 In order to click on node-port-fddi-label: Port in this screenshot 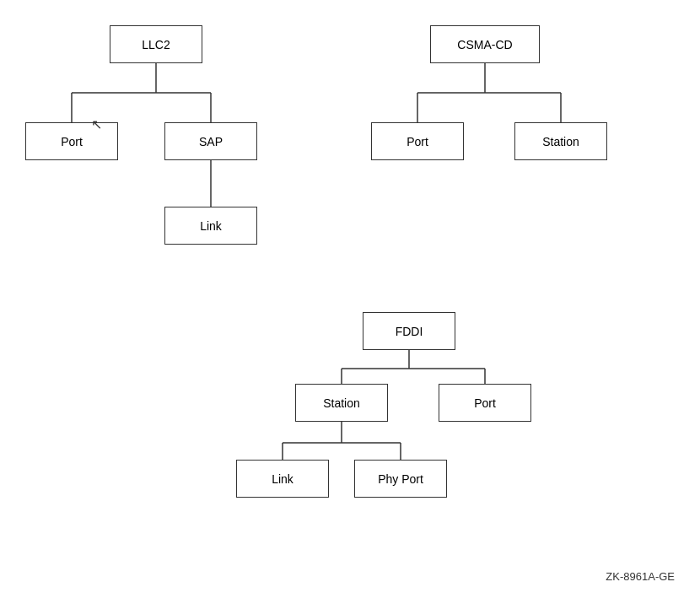, I will do `click(485, 403)`.